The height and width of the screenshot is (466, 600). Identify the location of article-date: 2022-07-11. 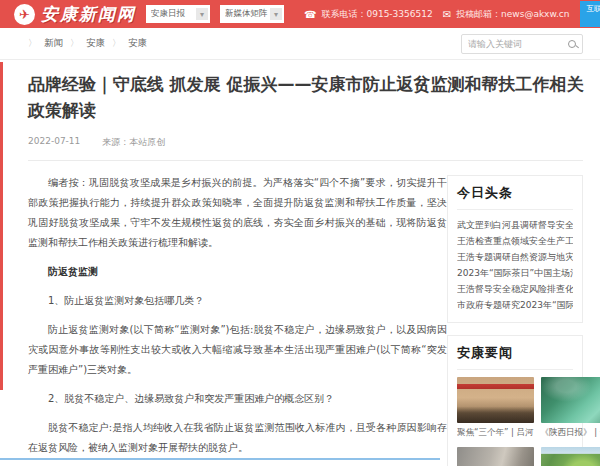
(54, 142).